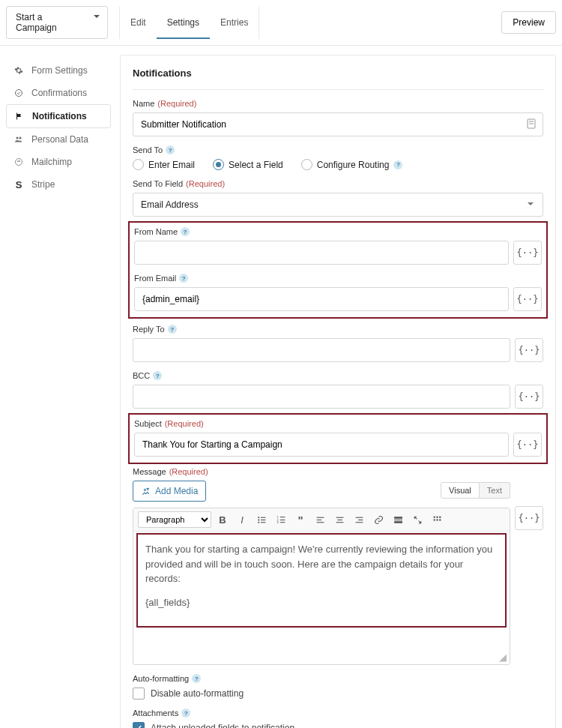 The height and width of the screenshot is (728, 562). I want to click on send-to-label: Send To, so click(148, 150).